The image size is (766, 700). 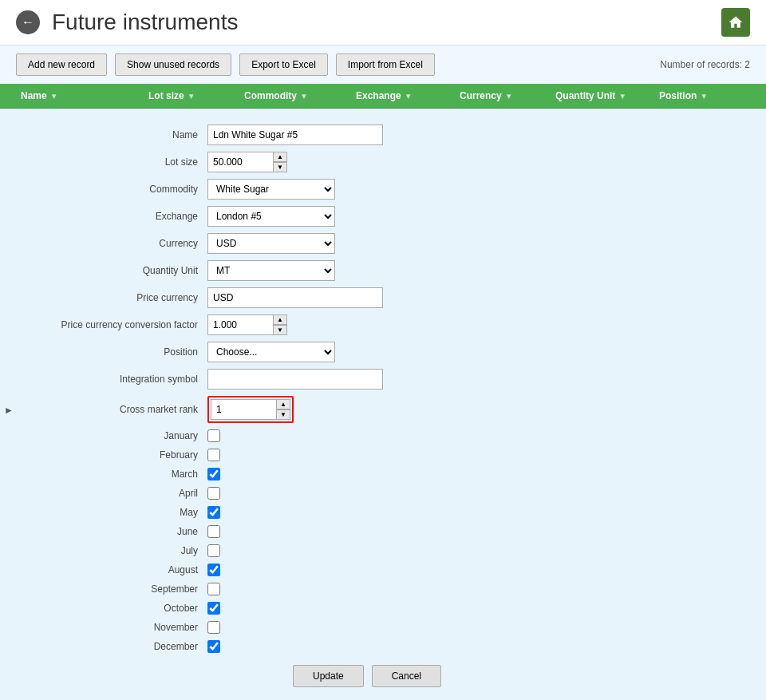 What do you see at coordinates (214, 474) in the screenshot?
I see `month-checkbox-march` at bounding box center [214, 474].